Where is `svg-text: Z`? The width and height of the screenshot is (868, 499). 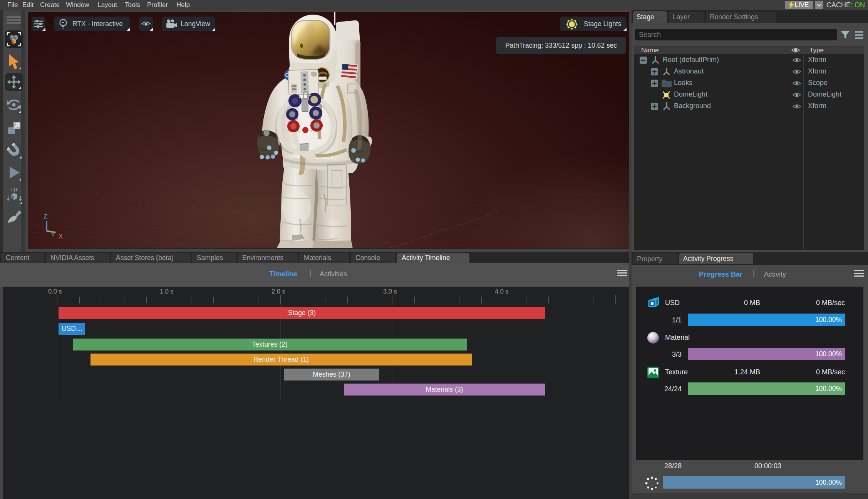
svg-text: Z is located at coordinates (45, 217).